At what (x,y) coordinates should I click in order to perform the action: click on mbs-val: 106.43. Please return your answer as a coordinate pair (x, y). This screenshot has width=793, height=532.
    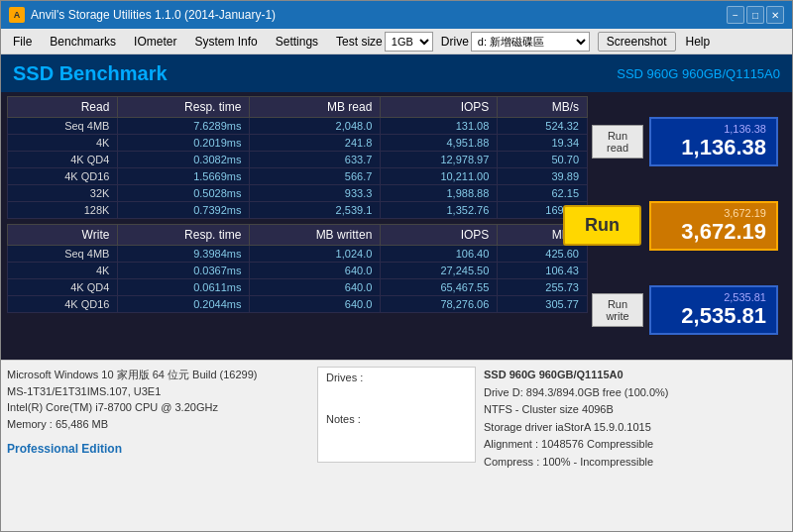
    Looking at the image, I should click on (543, 271).